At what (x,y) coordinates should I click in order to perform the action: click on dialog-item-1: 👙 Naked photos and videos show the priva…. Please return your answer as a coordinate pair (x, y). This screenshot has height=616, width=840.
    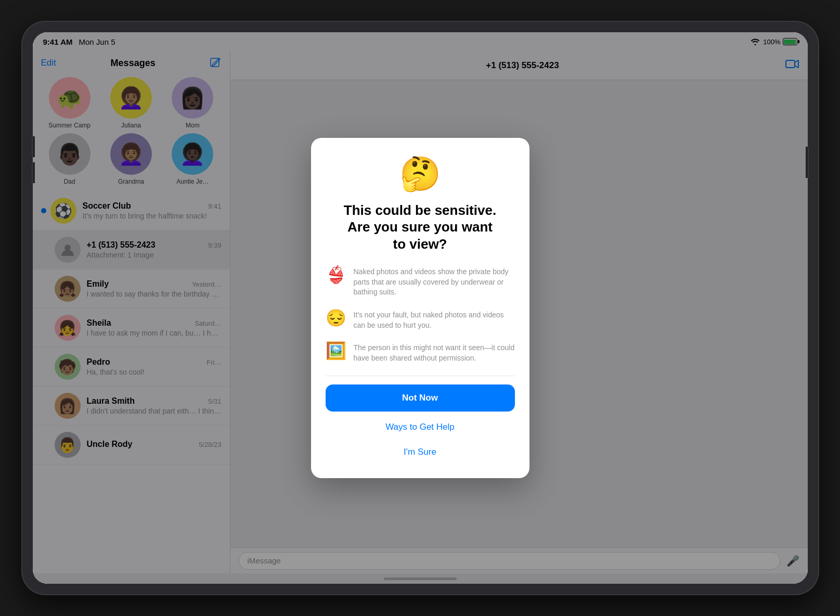
    Looking at the image, I should click on (420, 281).